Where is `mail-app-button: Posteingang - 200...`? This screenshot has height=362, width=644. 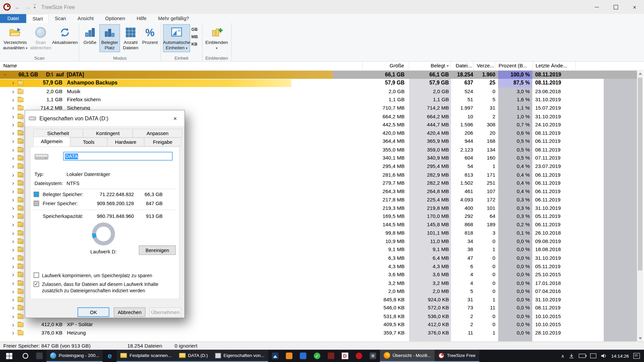 mail-app-button: Posteingang - 200... is located at coordinates (74, 356).